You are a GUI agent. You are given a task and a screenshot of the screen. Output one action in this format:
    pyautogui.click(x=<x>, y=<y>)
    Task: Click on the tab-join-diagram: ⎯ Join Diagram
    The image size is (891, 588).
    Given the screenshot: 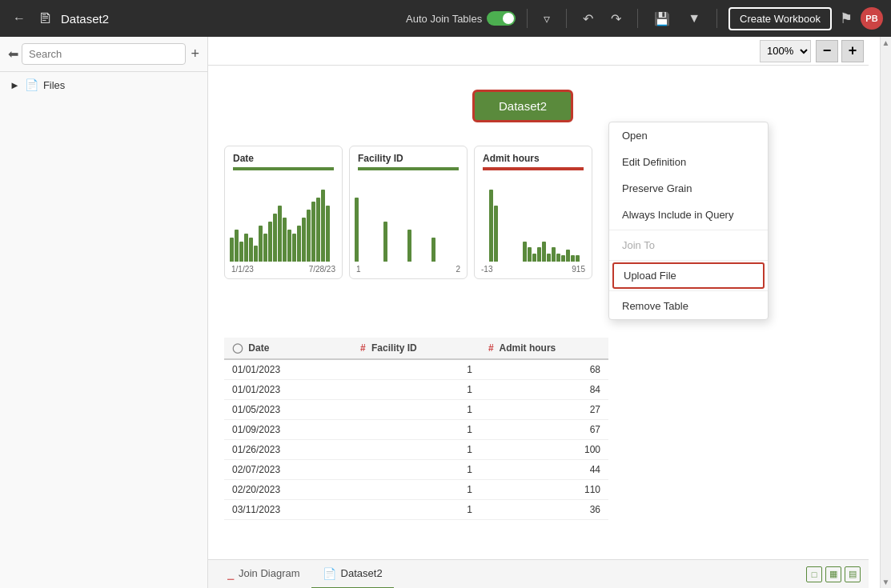 What is the action you would take?
    pyautogui.click(x=264, y=574)
    